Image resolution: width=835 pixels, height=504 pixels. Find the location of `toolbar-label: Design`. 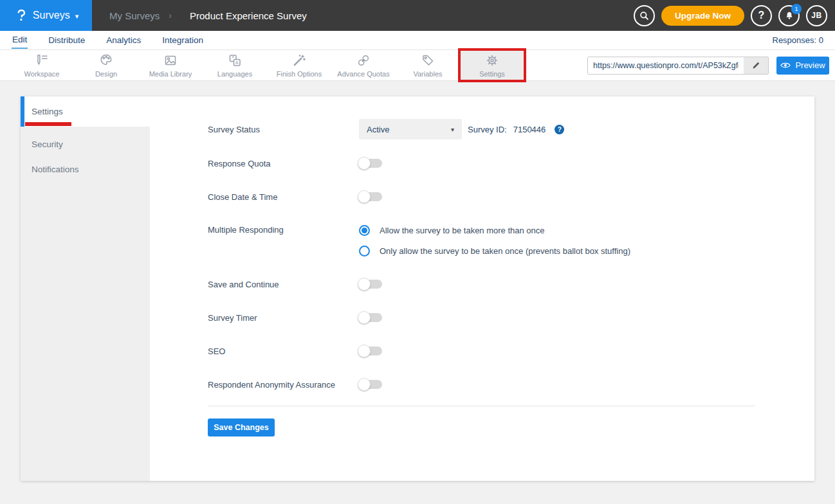

toolbar-label: Design is located at coordinates (106, 74).